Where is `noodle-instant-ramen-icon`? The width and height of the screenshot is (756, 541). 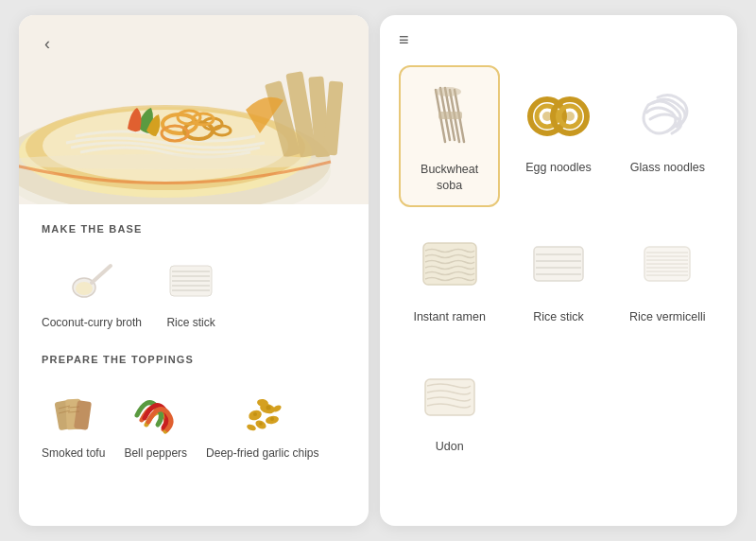 noodle-instant-ramen-icon is located at coordinates (450, 264).